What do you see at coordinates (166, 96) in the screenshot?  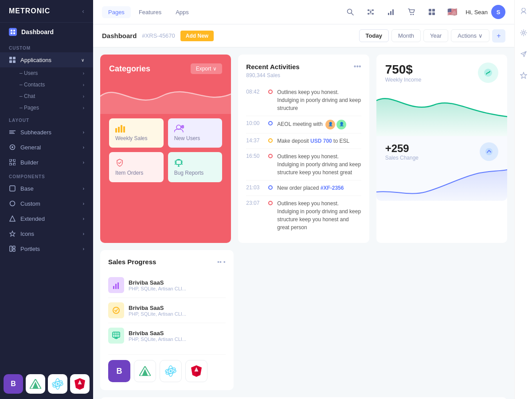 I see `wave-chart` at bounding box center [166, 96].